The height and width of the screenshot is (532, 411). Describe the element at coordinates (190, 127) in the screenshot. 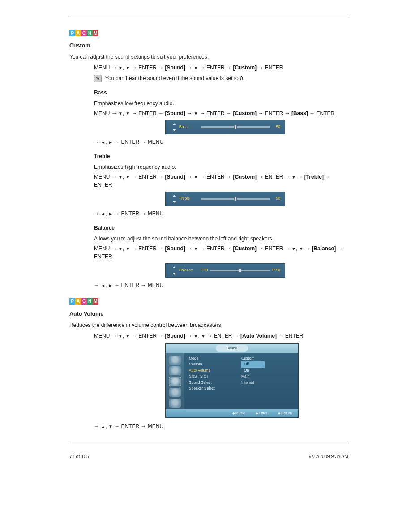

I see `slider-label: Bass` at that location.